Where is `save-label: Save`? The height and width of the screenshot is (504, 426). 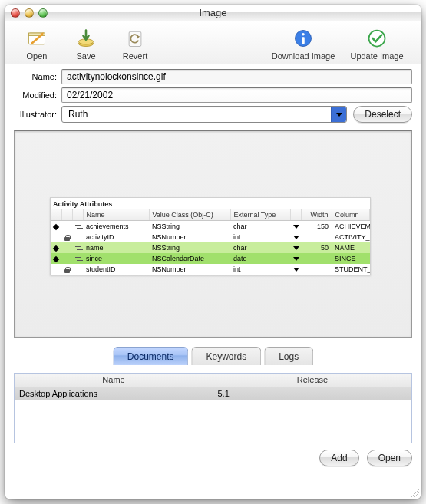 save-label: Save is located at coordinates (86, 56).